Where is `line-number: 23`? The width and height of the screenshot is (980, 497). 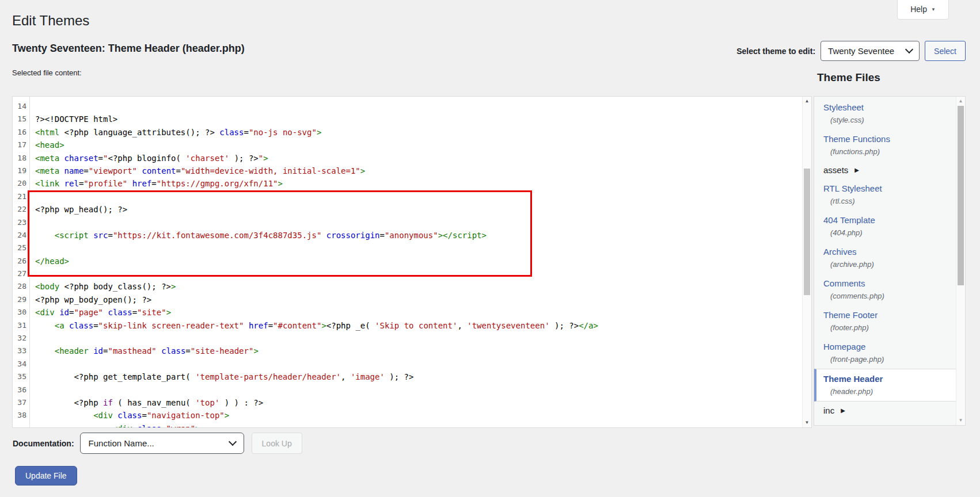
line-number: 23 is located at coordinates (21, 223).